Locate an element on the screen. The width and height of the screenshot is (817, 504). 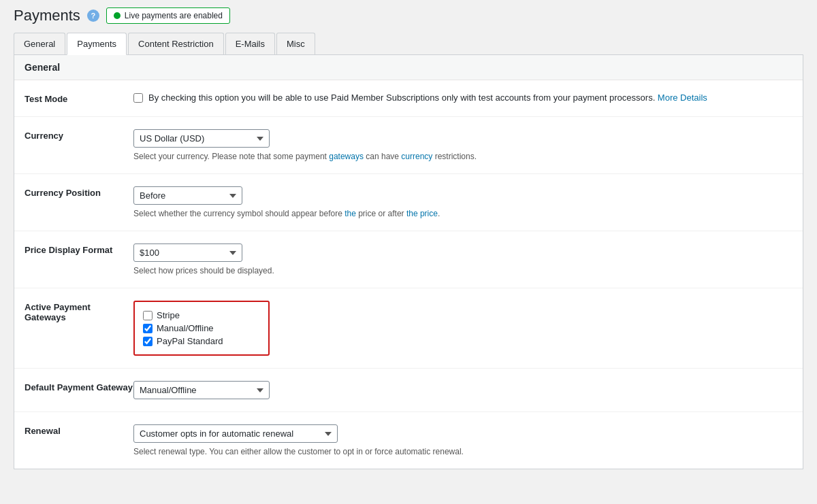
test-mode-description: By checking this option you will be able… is located at coordinates (470, 98).